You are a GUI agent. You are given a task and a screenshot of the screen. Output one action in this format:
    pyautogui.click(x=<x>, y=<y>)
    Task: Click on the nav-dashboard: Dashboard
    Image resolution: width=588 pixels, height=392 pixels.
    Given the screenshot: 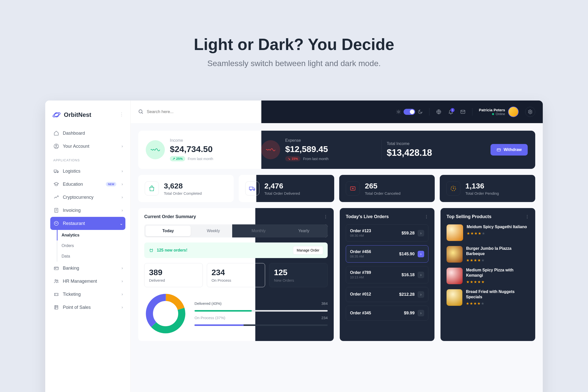 What is the action you would take?
    pyautogui.click(x=88, y=133)
    